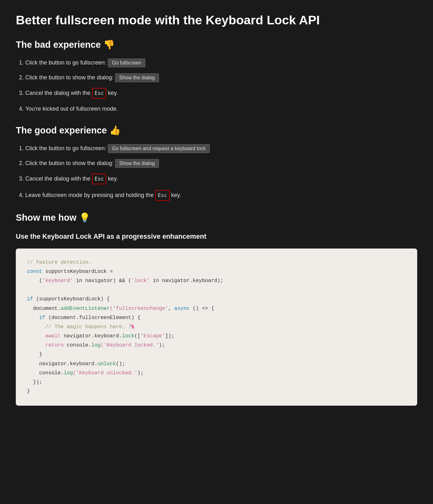 The height and width of the screenshot is (504, 433). Describe the element at coordinates (216, 364) in the screenshot. I see `code-line: navigator.keyboard.unlock();` at that location.